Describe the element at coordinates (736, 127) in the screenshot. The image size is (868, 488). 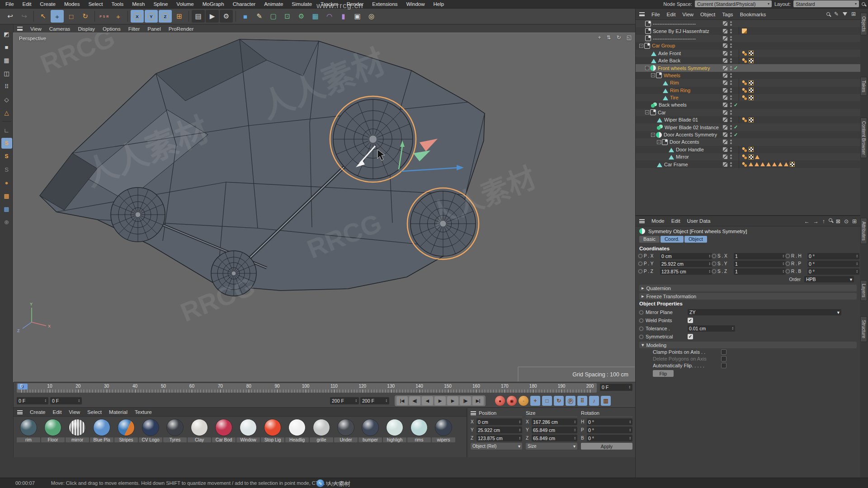
I see `enabled-check-icon: ✓` at that location.